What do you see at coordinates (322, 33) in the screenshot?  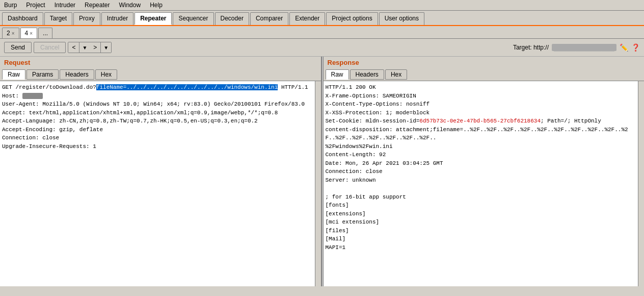 I see `repeater-tab-bar: 2 × 4 × ...` at bounding box center [322, 33].